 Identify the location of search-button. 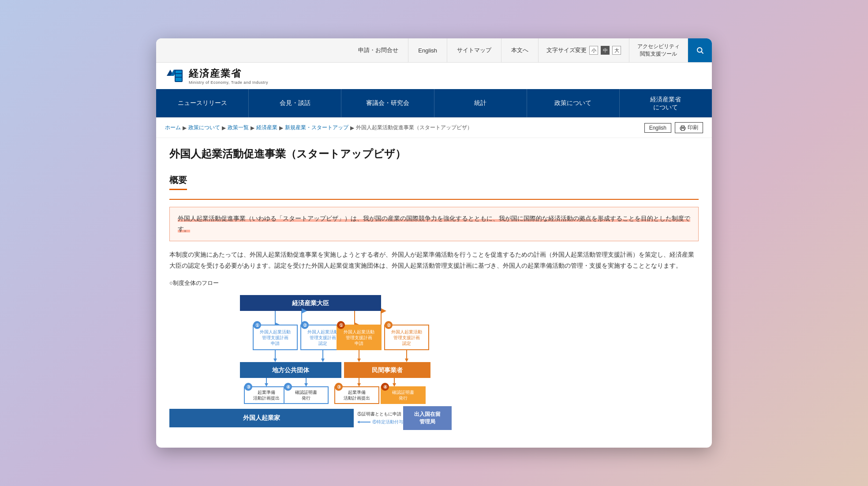
(700, 50).